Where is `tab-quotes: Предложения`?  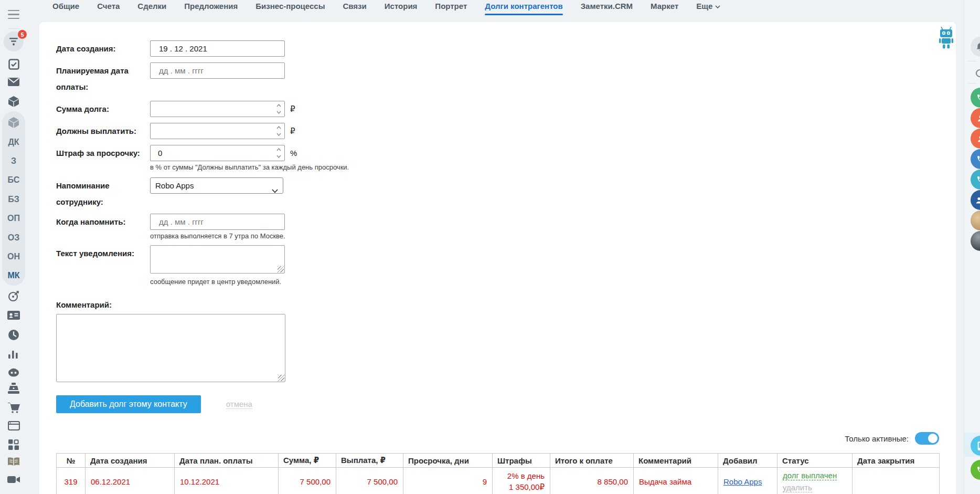
tab-quotes: Предложения is located at coordinates (211, 8).